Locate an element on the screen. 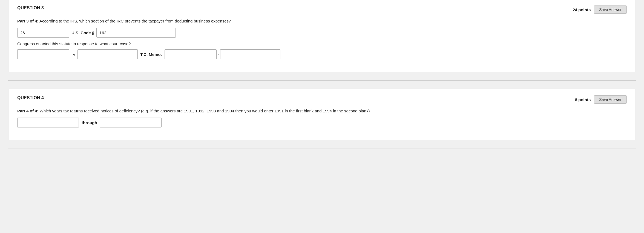 This screenshot has height=233, width=644. question-3-points: 24 points is located at coordinates (582, 10).